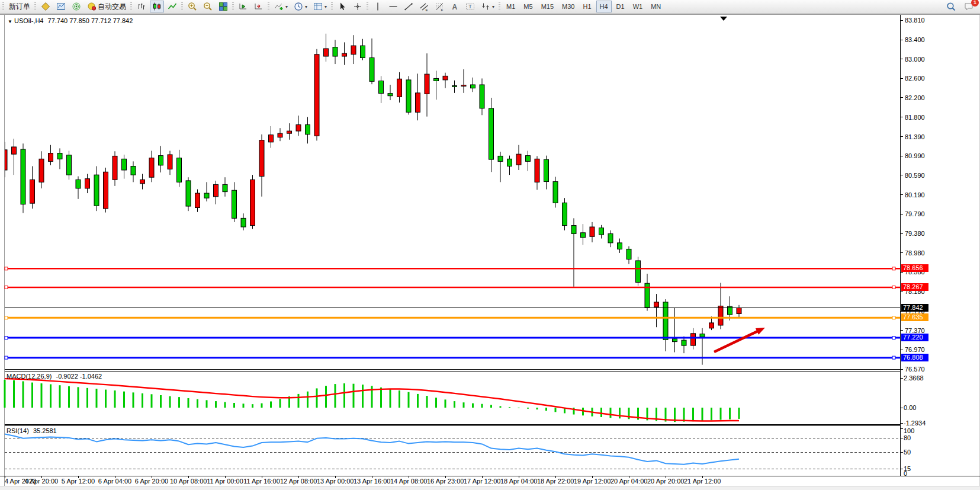 This screenshot has height=490, width=980. What do you see at coordinates (439, 7) in the screenshot?
I see `fibonacci-button: F` at bounding box center [439, 7].